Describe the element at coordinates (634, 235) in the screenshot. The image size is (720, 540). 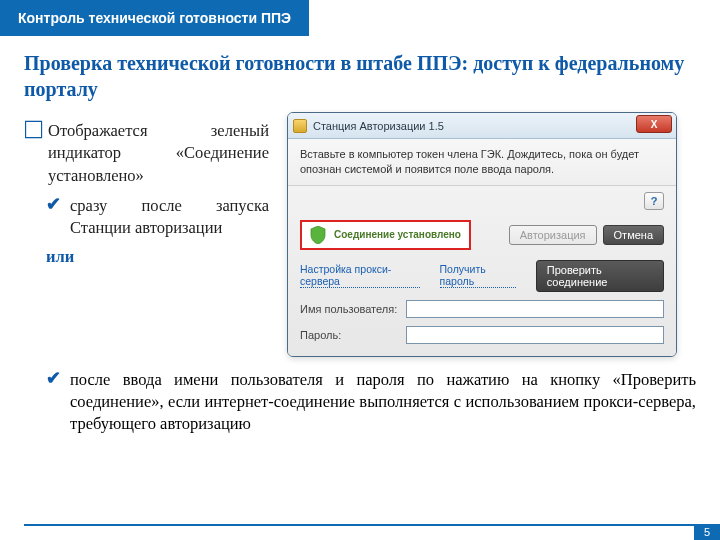
I see `cancel-button: Отмена` at that location.